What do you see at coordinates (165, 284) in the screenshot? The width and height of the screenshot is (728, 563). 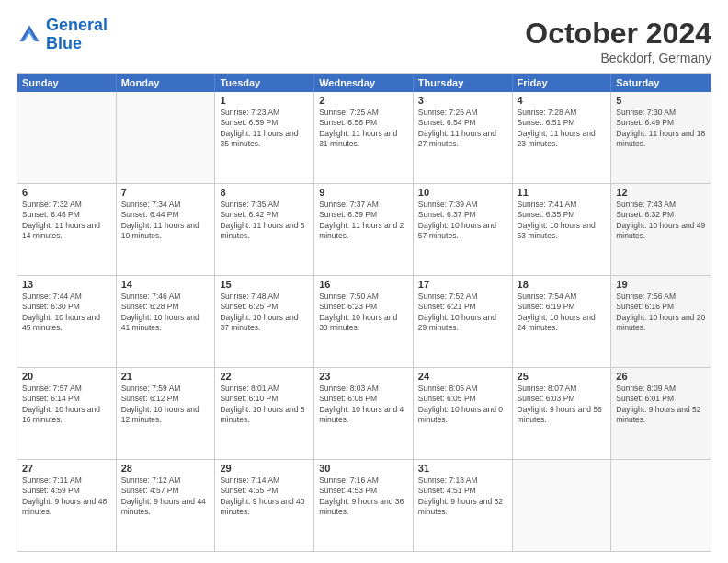 I see `day-number-14: 14` at bounding box center [165, 284].